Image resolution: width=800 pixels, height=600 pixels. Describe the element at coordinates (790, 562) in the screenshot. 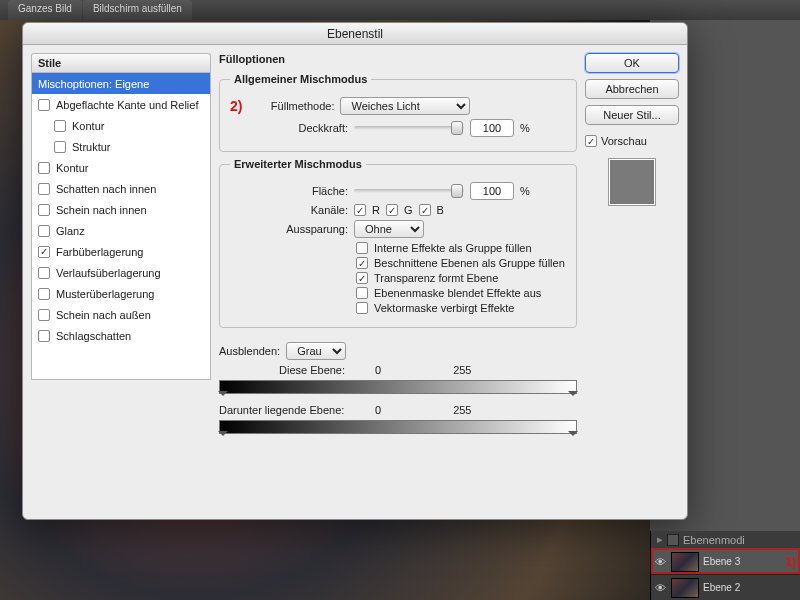

I see `annotation-1: 1)` at that location.